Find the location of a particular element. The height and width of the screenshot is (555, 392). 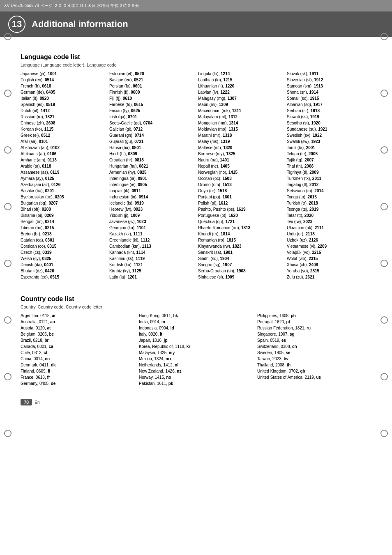

list-item: Georgian (ka), 1101 is located at coordinates (152, 228).